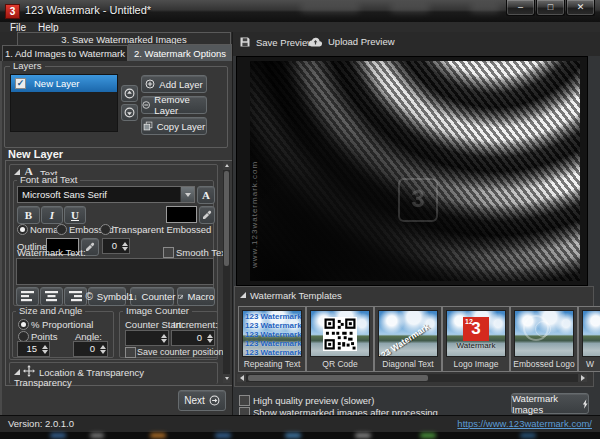  What do you see at coordinates (48, 180) in the screenshot?
I see `font-group-label: Font and Text` at bounding box center [48, 180].